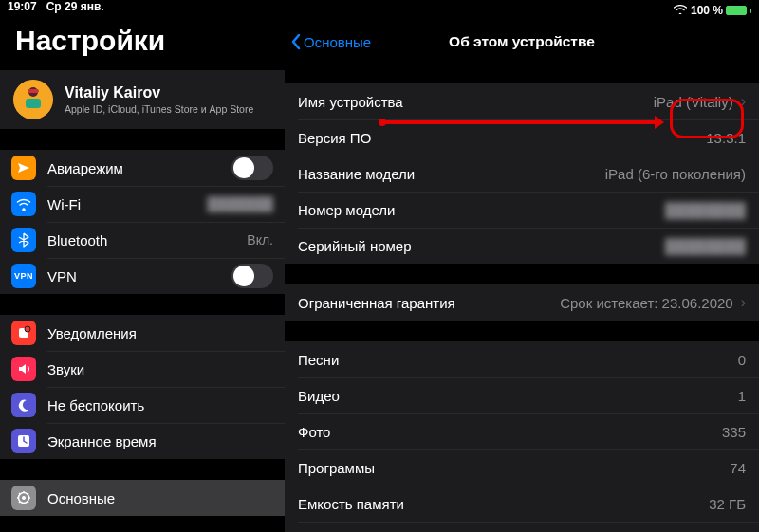 This screenshot has height=532, width=759. Describe the element at coordinates (522, 527) in the screenshot. I see `detail-row-доступно: Доступно8,01 ГБ` at that location.